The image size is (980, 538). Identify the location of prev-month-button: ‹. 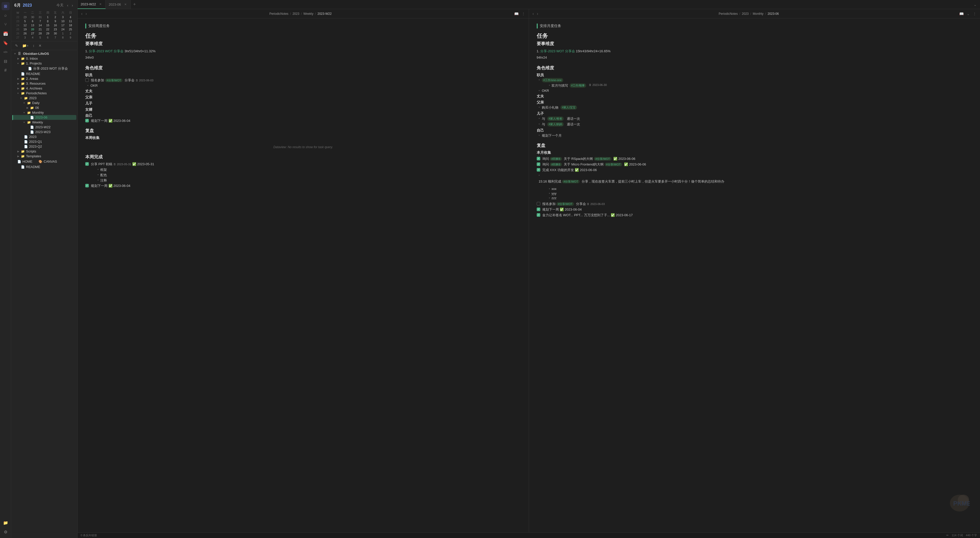
(68, 5).